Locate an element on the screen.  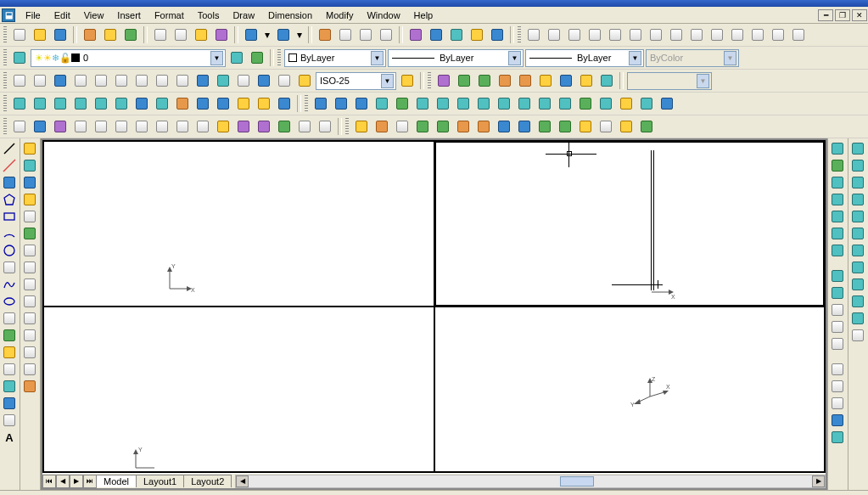
design-center-button is located at coordinates (436, 35).